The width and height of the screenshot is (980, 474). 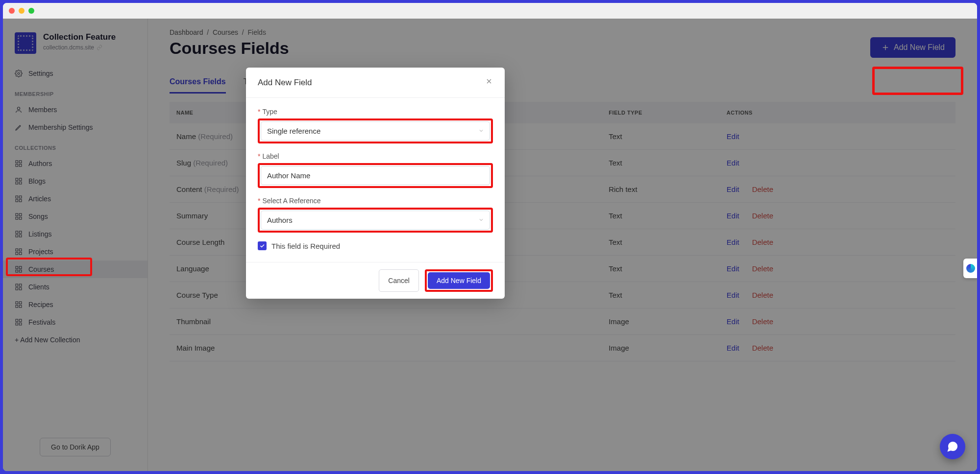 I want to click on minimize-window-icon, so click(x=22, y=11).